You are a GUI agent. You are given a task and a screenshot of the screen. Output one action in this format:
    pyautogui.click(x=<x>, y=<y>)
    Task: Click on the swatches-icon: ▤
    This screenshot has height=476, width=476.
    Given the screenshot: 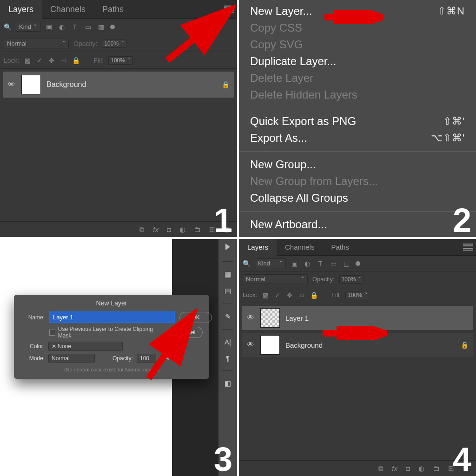 What is the action you would take?
    pyautogui.click(x=228, y=291)
    